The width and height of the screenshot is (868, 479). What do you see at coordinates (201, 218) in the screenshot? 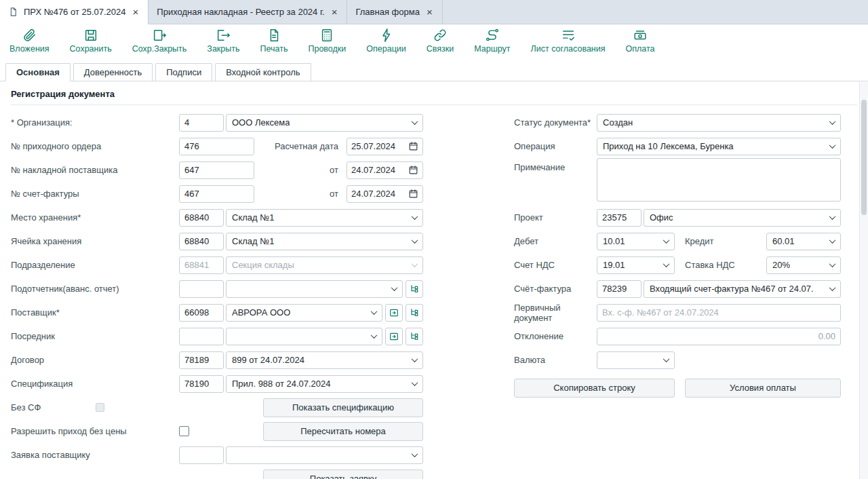
I see `storage-code-input` at bounding box center [201, 218].